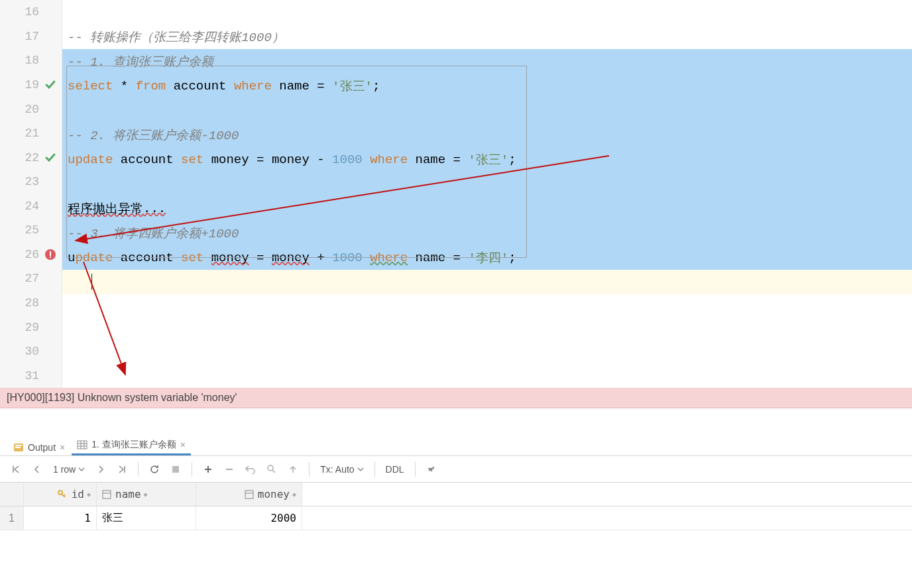 This screenshot has height=588, width=912. What do you see at coordinates (69, 469) in the screenshot?
I see `rowcount-dropdown: 1 row` at bounding box center [69, 469].